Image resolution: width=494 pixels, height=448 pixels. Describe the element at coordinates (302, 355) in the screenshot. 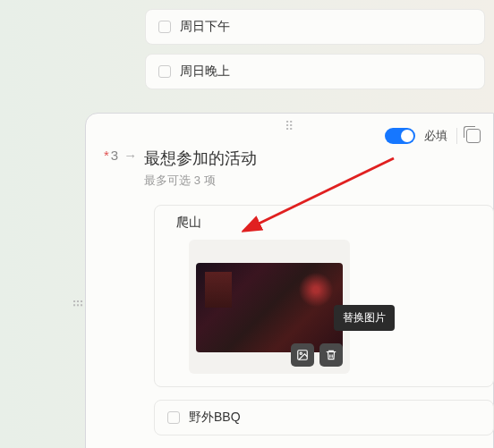

I see `replace-image-button` at that location.